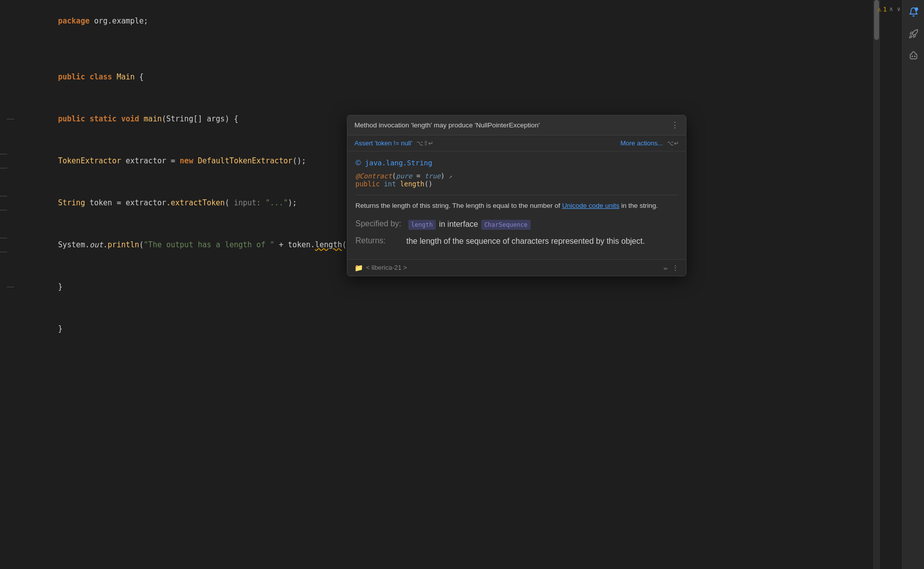 The height and width of the screenshot is (569, 924). What do you see at coordinates (517, 205) in the screenshot?
I see `tooltip-doc: © java.lang.String @Contract(pure = true…` at bounding box center [517, 205].